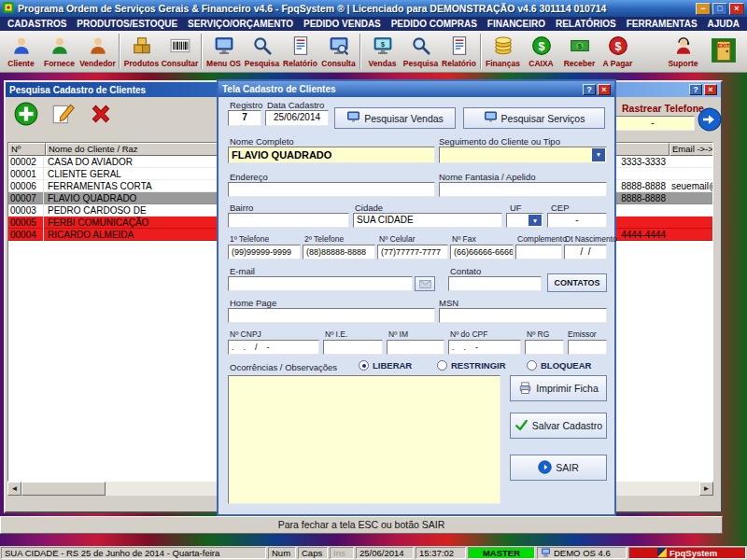  What do you see at coordinates (587, 347) in the screenshot?
I see `emissor-field` at bounding box center [587, 347].